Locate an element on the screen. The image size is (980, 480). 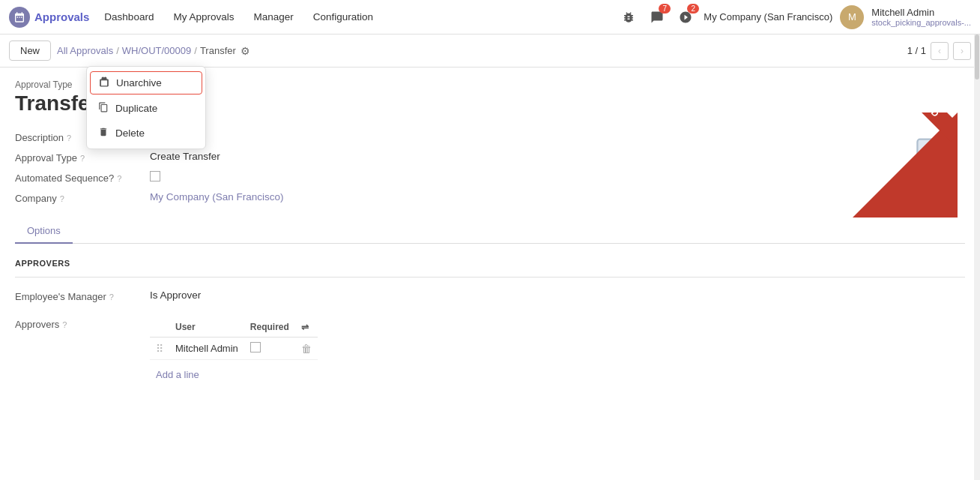
nav-right: 7 2 My Company (San Francisco) M Mitchel… is located at coordinates (794, 17).